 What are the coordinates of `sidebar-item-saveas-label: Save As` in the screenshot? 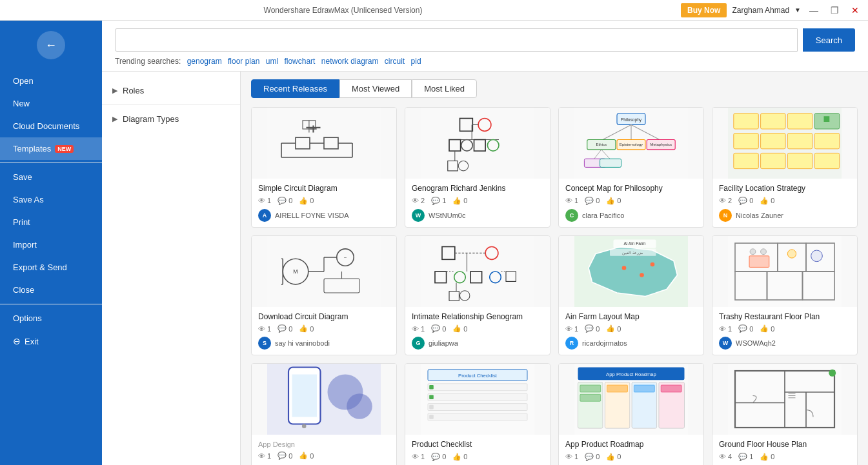 It's located at (28, 200).